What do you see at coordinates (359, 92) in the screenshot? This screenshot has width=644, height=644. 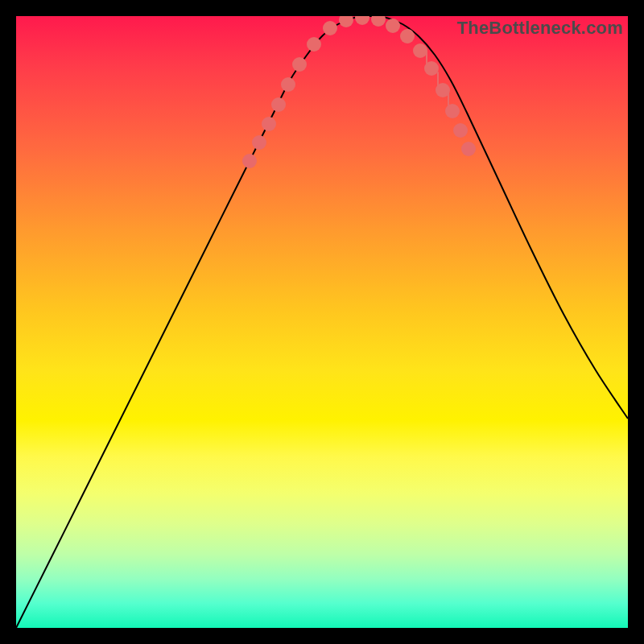 I see `highlight-dots` at bounding box center [359, 92].